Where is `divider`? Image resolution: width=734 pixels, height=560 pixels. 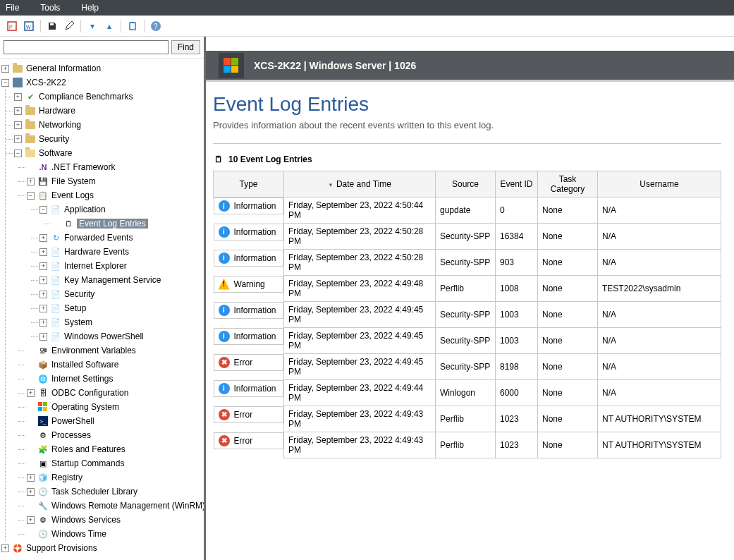
divider is located at coordinates (467, 144).